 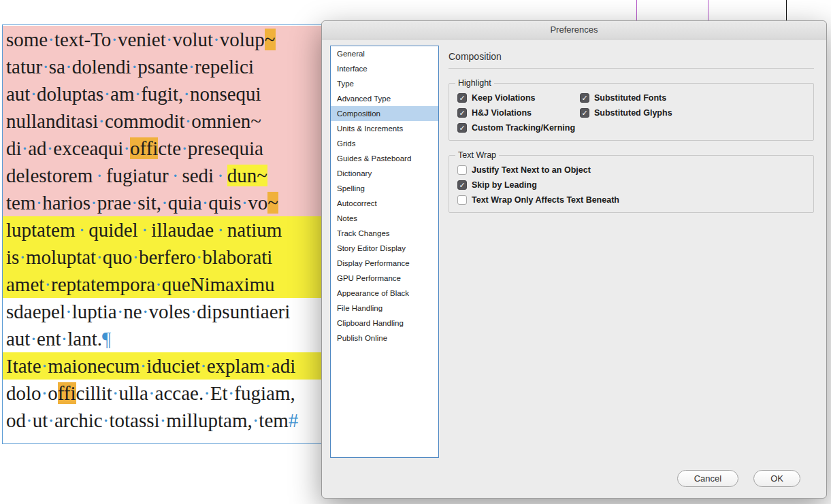 What do you see at coordinates (162, 203) in the screenshot?
I see `document-line: tem·harios·prae·sit,·quia·quis·vo~` at bounding box center [162, 203].